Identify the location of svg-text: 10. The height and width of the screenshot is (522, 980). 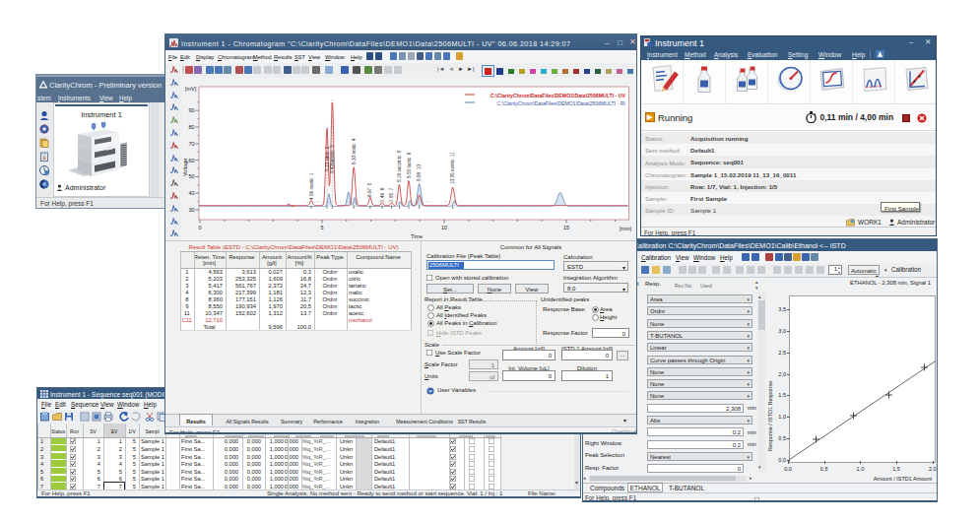
(444, 228).